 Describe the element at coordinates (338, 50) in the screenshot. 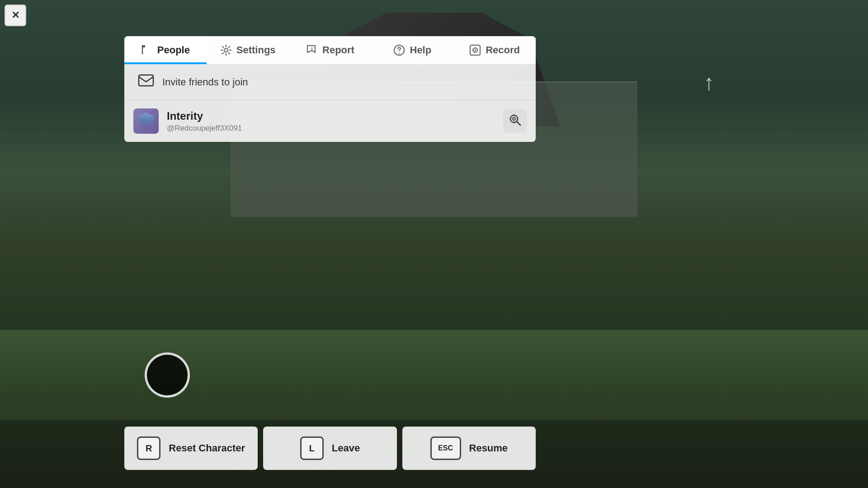

I see `tab-report-label: Report` at that location.